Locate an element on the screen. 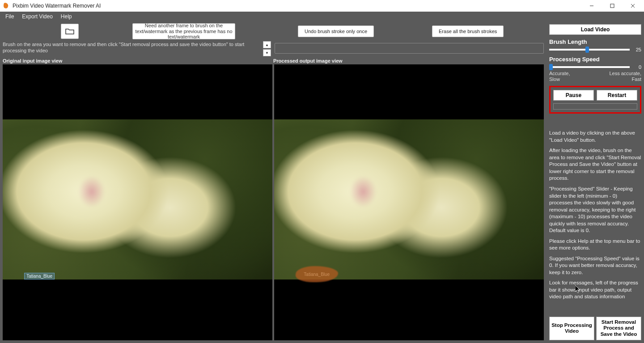 The image size is (644, 343). maximize-button is located at coordinates (612, 6).